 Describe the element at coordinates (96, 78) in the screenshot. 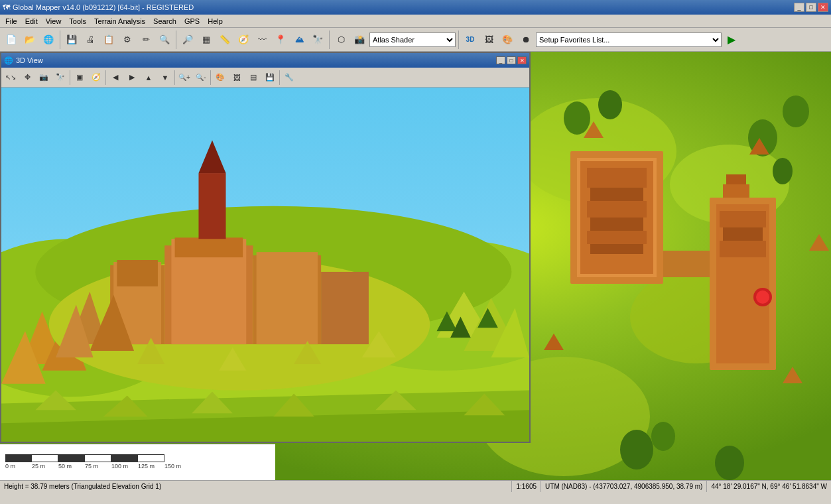

I see `3d-compass-btn: 🧭` at that location.